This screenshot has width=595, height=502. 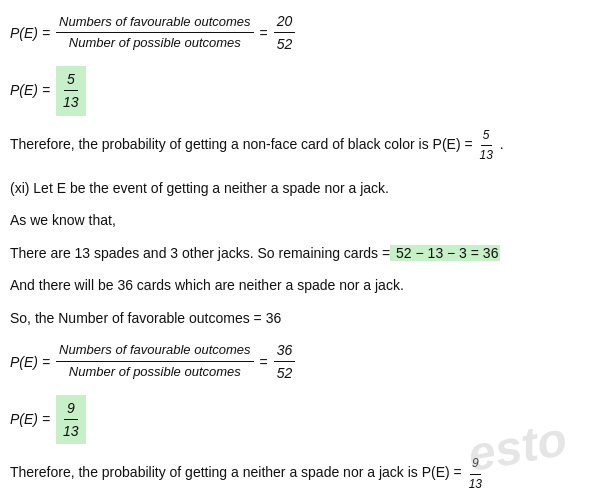 I want to click on pe-result-2: P(E) = 9 13, so click(x=294, y=420).